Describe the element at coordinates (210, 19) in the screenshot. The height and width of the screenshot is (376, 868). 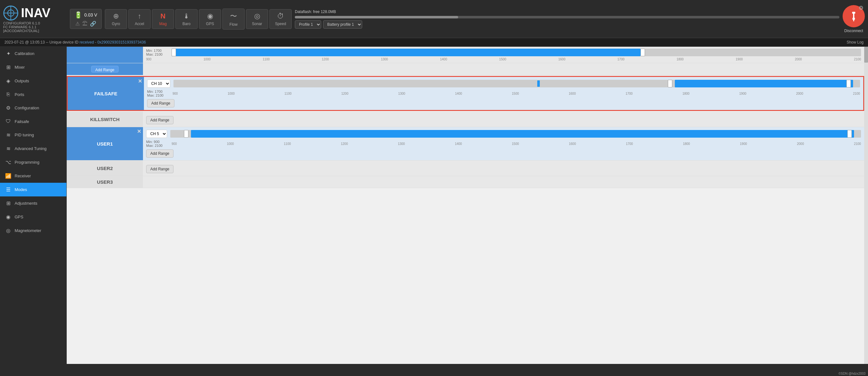
I see `sensor-gps: ◉ GPS` at that location.